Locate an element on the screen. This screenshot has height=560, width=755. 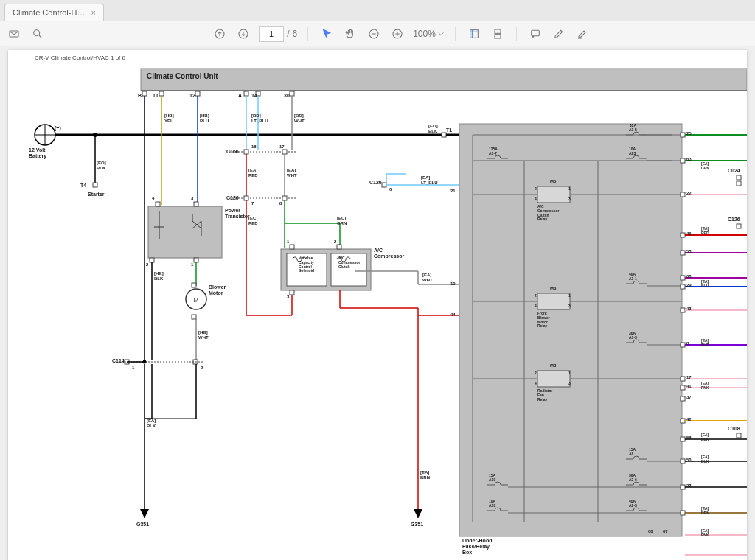
viewer: CR-V Climate Control/HVAC 1 of 6 is located at coordinates (378, 46).